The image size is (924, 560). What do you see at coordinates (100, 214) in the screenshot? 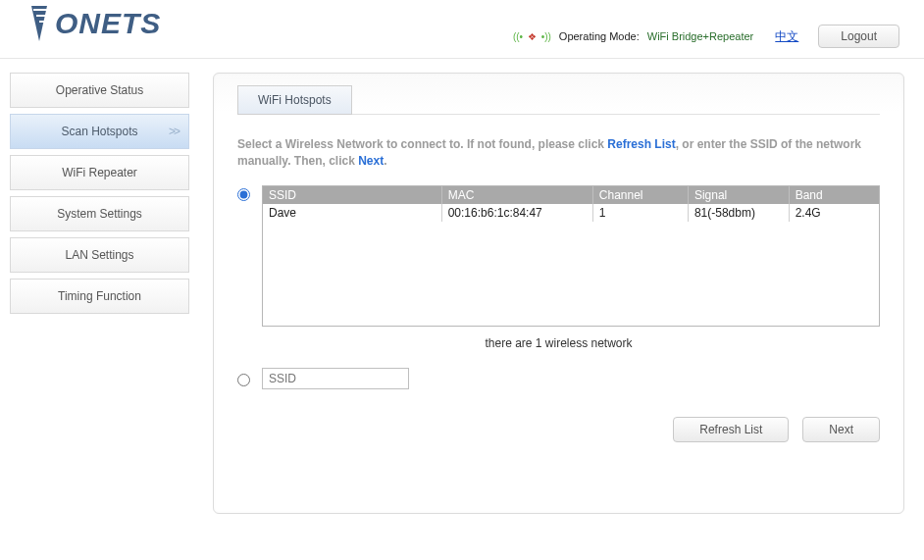
I see `sidebar-item-system-settings: System Settings` at bounding box center [100, 214].